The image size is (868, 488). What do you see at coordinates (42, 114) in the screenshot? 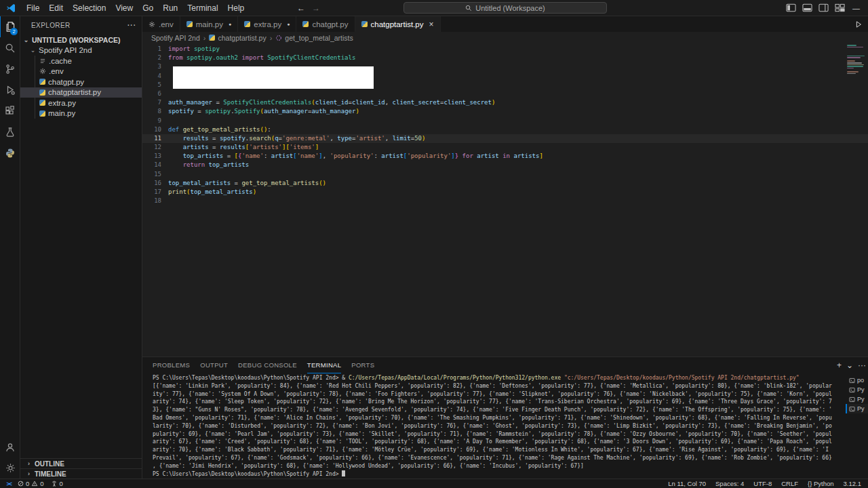
I see `python-file-icon` at bounding box center [42, 114].